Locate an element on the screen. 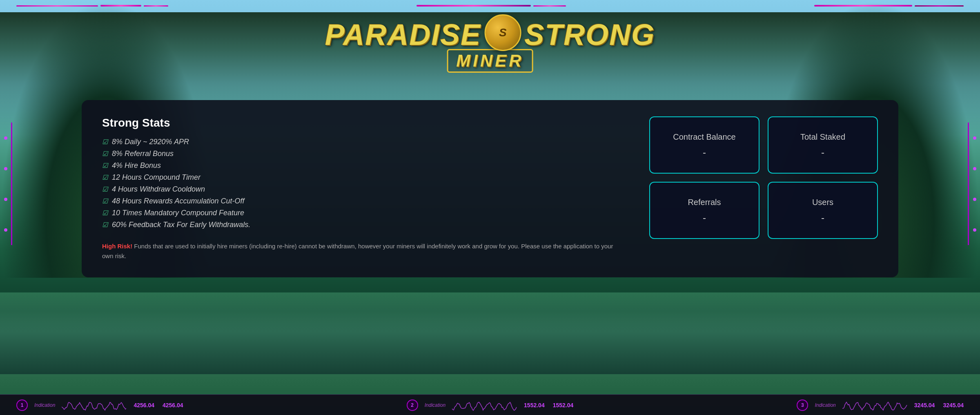 This screenshot has height=415, width=980. side-dot-r1 is located at coordinates (975, 138).